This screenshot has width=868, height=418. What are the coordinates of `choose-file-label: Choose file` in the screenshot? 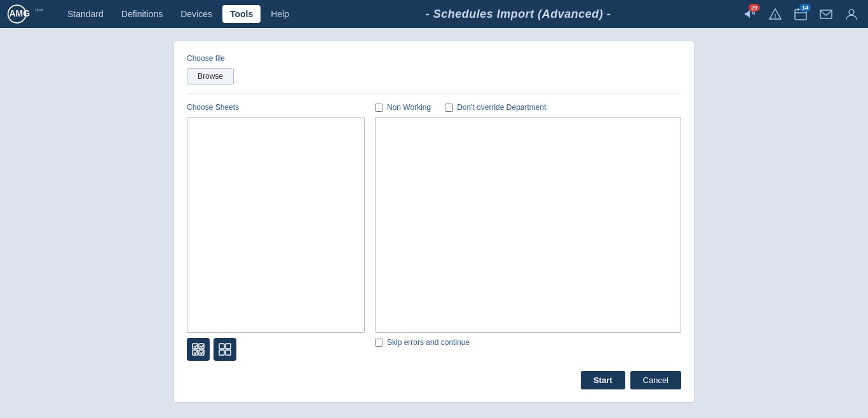 It's located at (434, 58).